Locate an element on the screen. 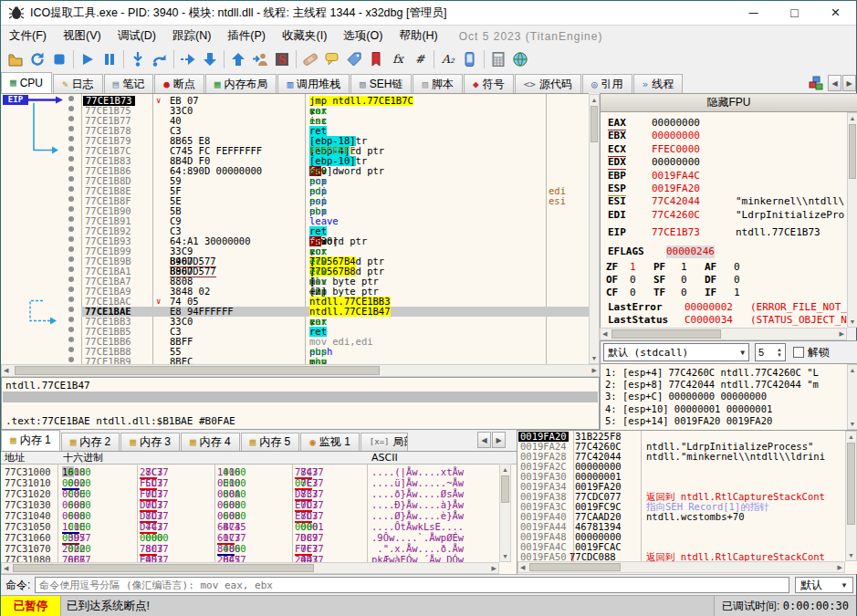  dump-tab-scroll-right-icon: ▶ is located at coordinates (498, 440).